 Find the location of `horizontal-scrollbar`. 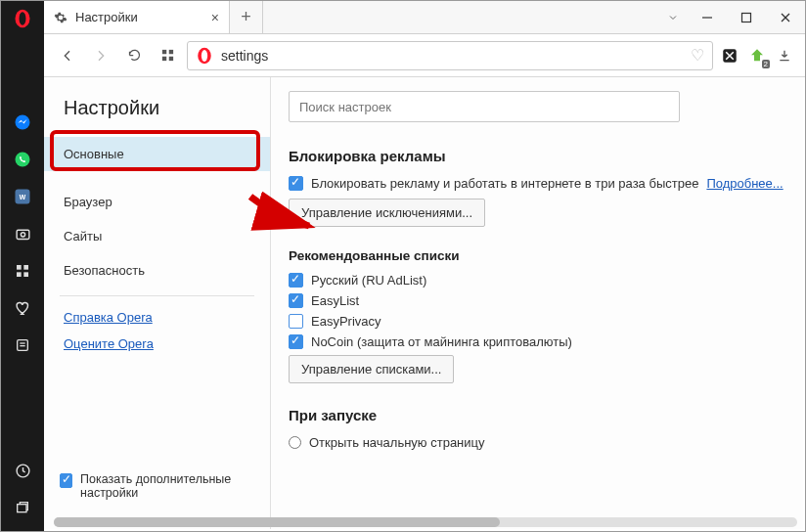

horizontal-scrollbar is located at coordinates (425, 522).